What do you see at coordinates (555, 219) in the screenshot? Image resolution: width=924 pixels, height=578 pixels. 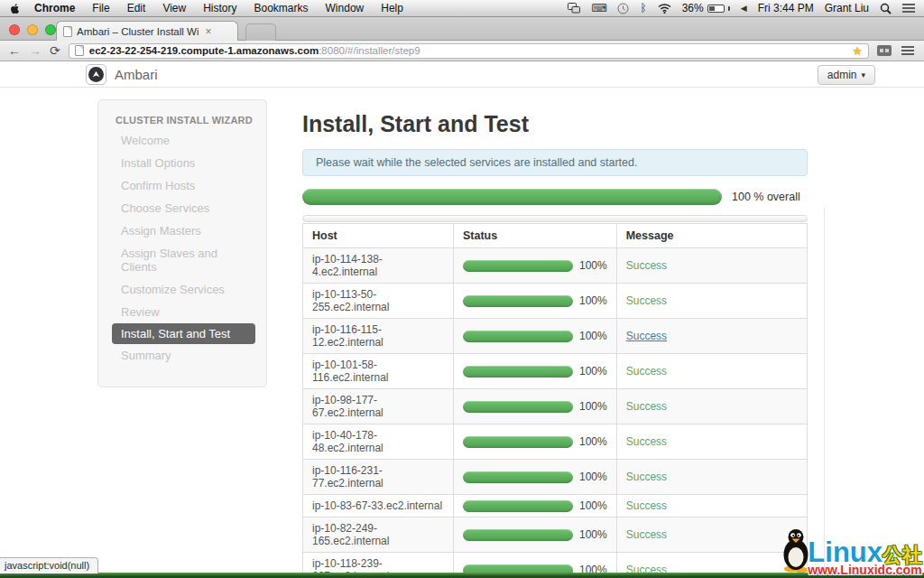 I see `horizontal-scrollbar` at bounding box center [555, 219].